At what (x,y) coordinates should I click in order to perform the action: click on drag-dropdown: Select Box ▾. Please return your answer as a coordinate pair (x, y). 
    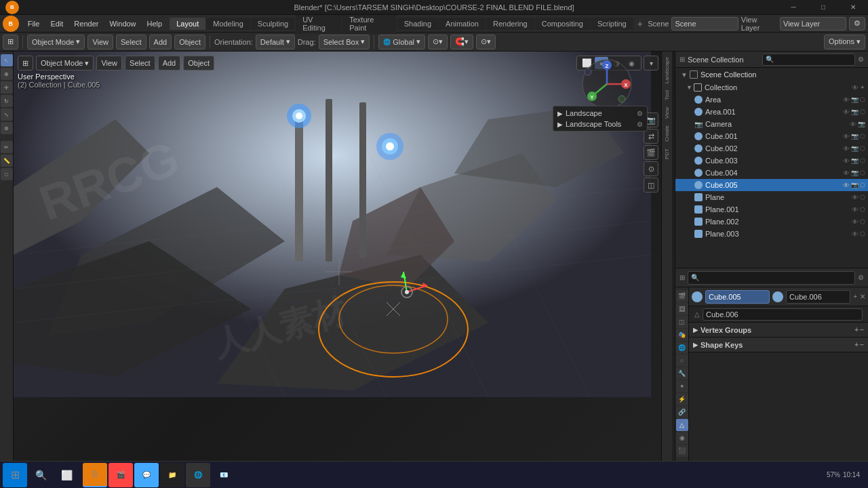
    Looking at the image, I should click on (344, 42).